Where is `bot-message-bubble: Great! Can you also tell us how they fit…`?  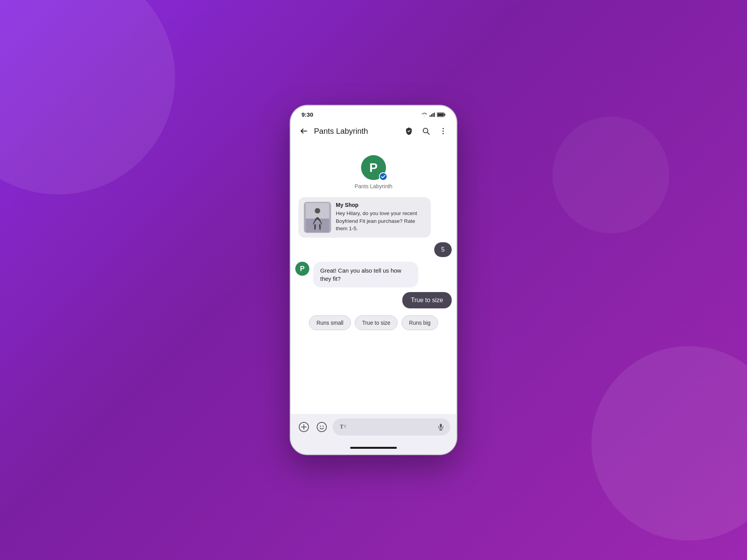
bot-message-bubble: Great! Can you also tell us how they fit… is located at coordinates (366, 275).